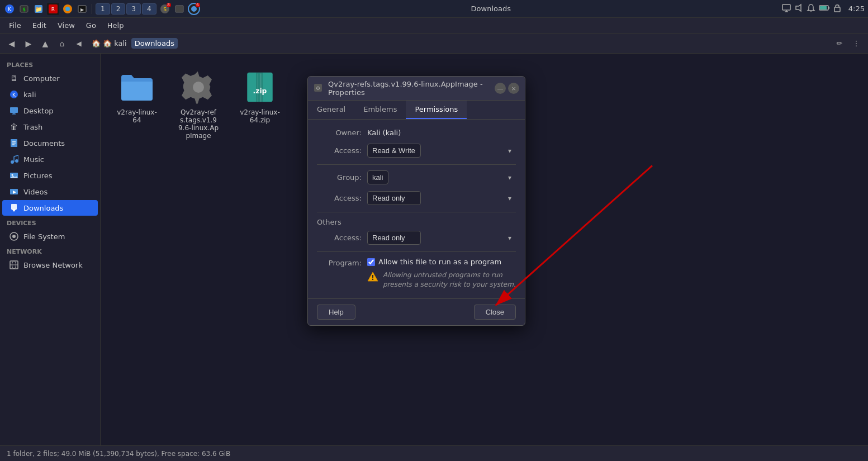 The height and width of the screenshot is (461, 868). What do you see at coordinates (50, 111) in the screenshot?
I see `sidebar-item-desktop: Desktop` at bounding box center [50, 111].